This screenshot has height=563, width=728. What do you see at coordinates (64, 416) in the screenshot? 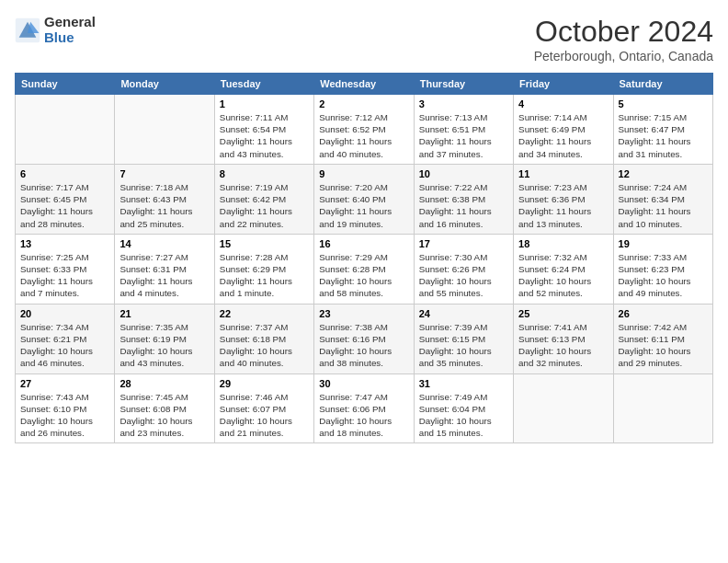
I see `day-info: Sunrise: 7:43 AM Sunset: 6:10 PM Dayligh…` at bounding box center [64, 416].